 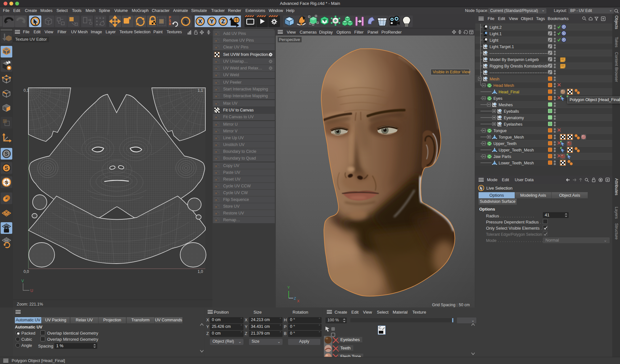 What do you see at coordinates (514, 118) in the screenshot?
I see `svg-text: Eyenatomy` at bounding box center [514, 118].